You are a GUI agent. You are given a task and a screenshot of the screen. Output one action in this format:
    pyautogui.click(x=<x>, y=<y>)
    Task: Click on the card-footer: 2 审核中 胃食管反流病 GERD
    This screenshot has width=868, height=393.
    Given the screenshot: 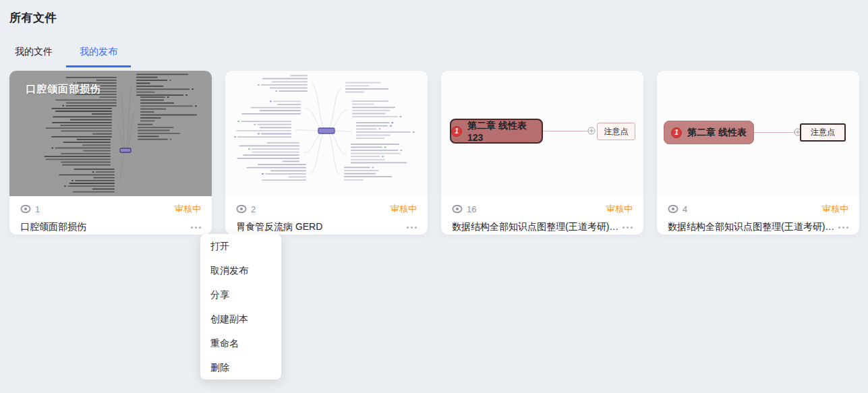 What is the action you would take?
    pyautogui.click(x=326, y=214)
    